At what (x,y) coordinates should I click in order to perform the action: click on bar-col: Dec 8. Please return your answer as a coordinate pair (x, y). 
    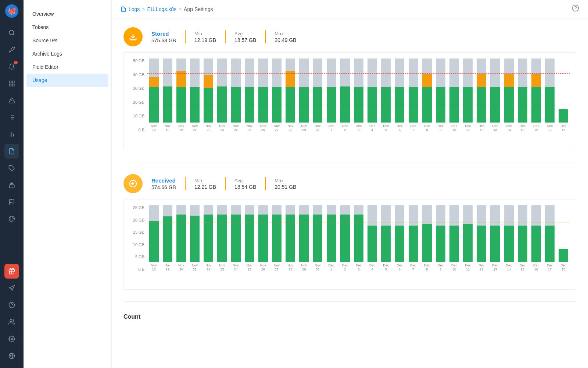
    Looking at the image, I should click on (427, 238).